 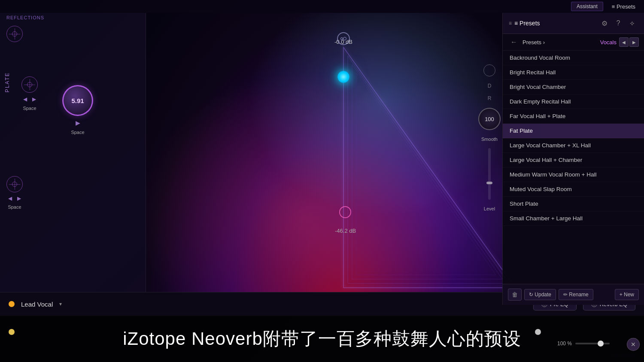 I want to click on plate-target-inner, so click(x=30, y=85).